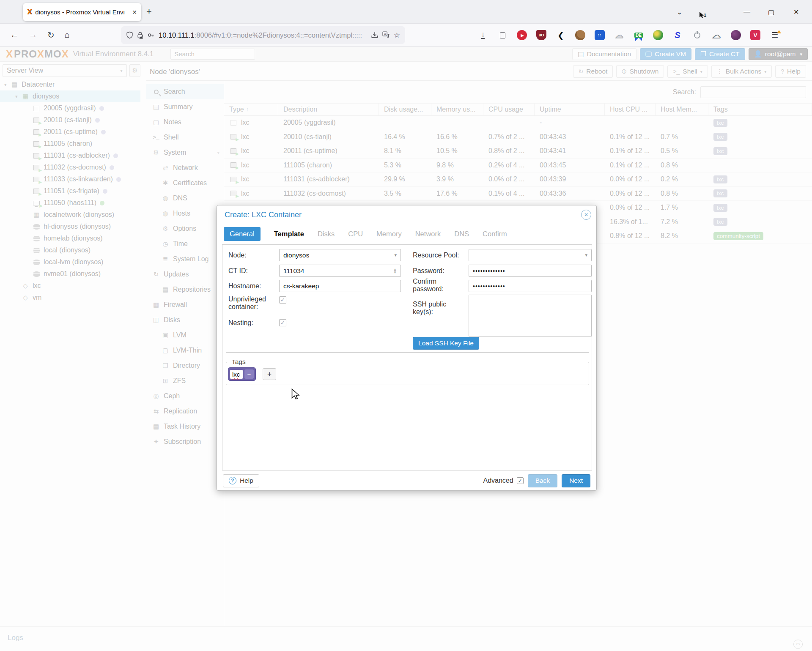 This screenshot has height=651, width=812. What do you see at coordinates (747, 12) in the screenshot?
I see `window-minimize-button: —` at bounding box center [747, 12].